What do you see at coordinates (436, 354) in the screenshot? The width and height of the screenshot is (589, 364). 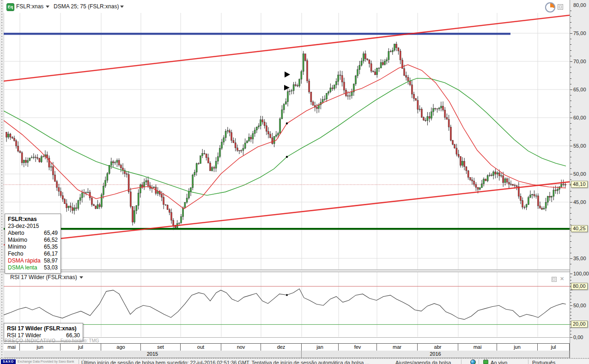 I see `year-label: 2016` at bounding box center [436, 354].